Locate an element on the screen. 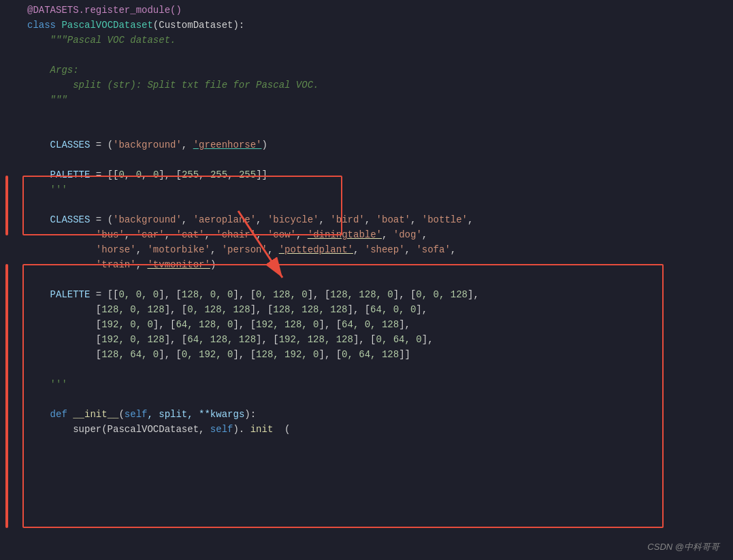  str: 'dog' is located at coordinates (408, 235).